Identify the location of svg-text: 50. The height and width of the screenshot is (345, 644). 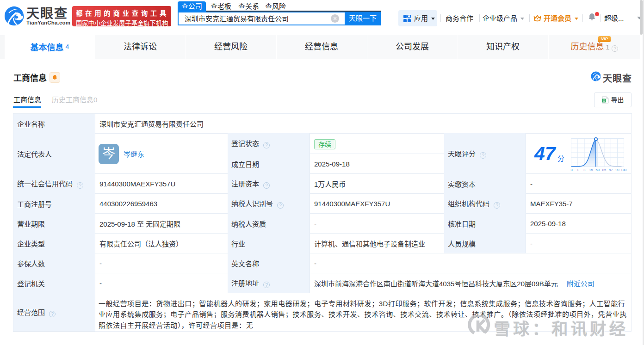
(598, 170).